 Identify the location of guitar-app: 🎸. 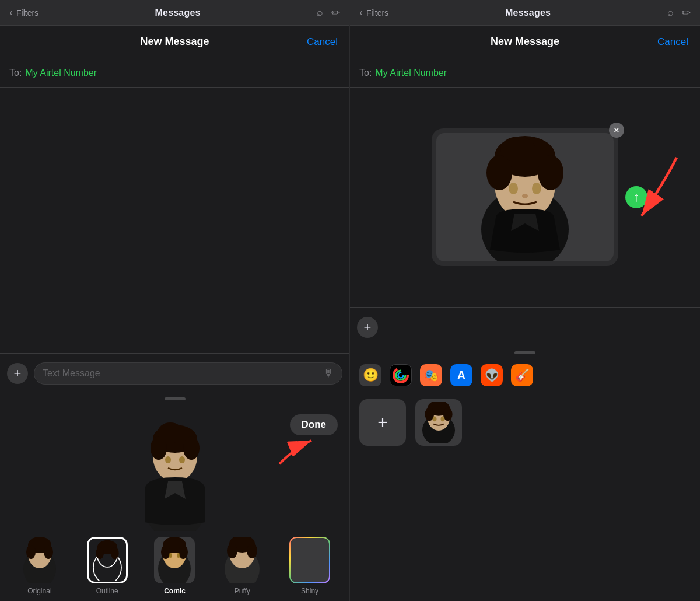
(522, 375).